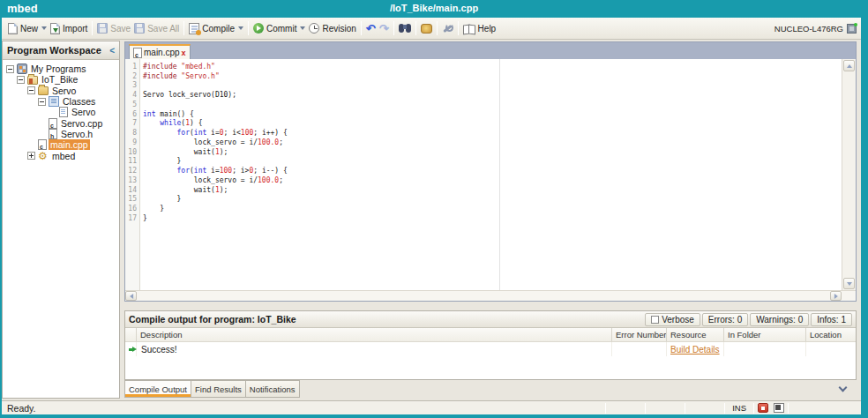 Image resolution: width=868 pixels, height=418 pixels. Describe the element at coordinates (370, 28) in the screenshot. I see `undo-button: ↶` at that location.